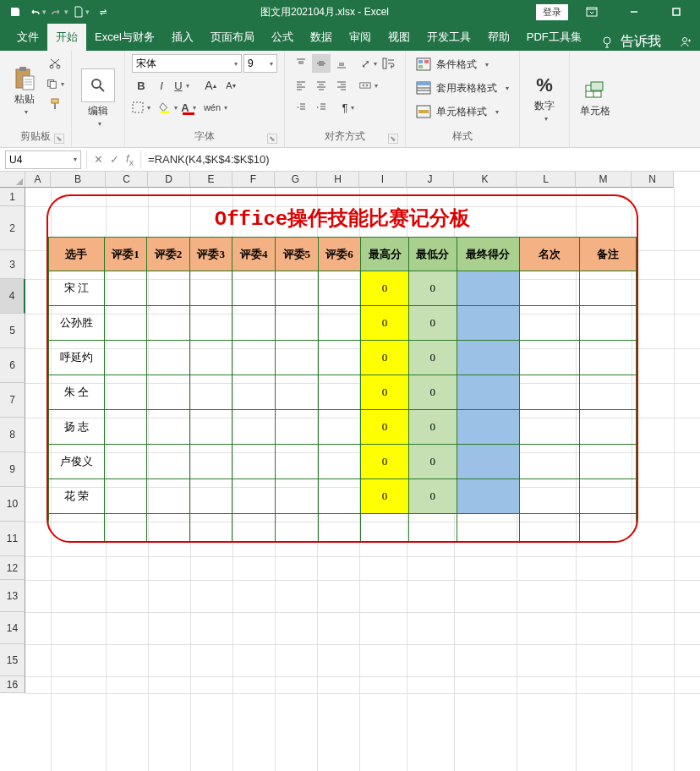 This screenshot has height=771, width=700. What do you see at coordinates (182, 85) in the screenshot?
I see `underline-button: U▾` at bounding box center [182, 85].